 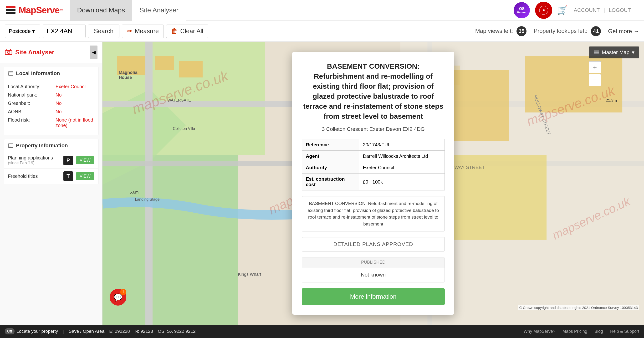 I want to click on site-analyser-title: Site Analyser, so click(x=30, y=52).